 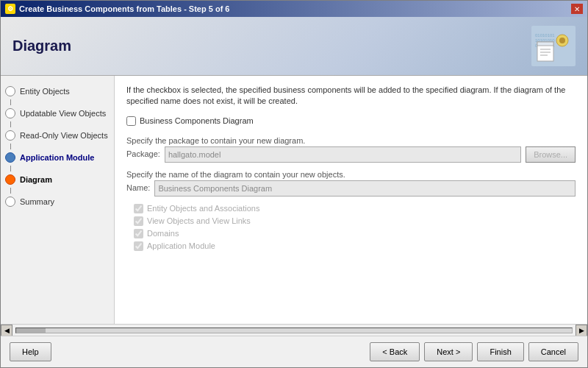 What do you see at coordinates (395, 352) in the screenshot?
I see `back-button: < Back` at bounding box center [395, 352].